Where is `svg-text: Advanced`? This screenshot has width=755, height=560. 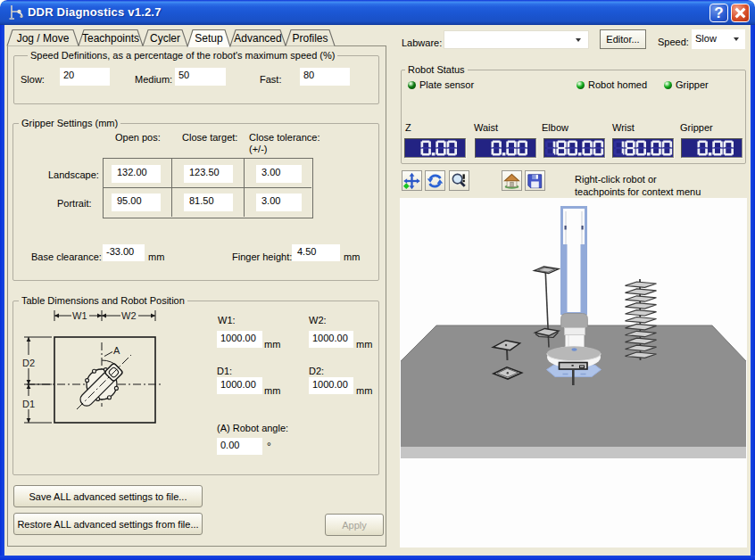
svg-text: Advanced is located at coordinates (257, 38).